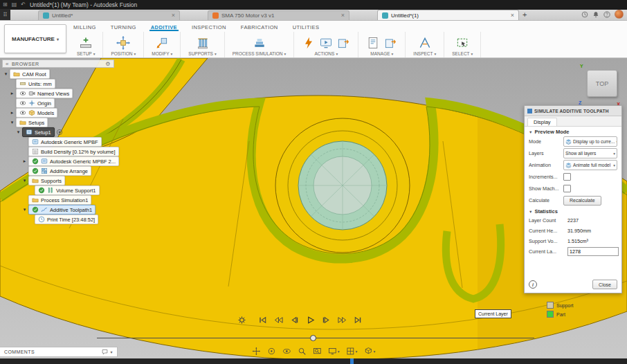 The height and width of the screenshot is (364, 627). Describe the element at coordinates (567, 188) in the screenshot. I see `show-mach-checkbox` at that location.